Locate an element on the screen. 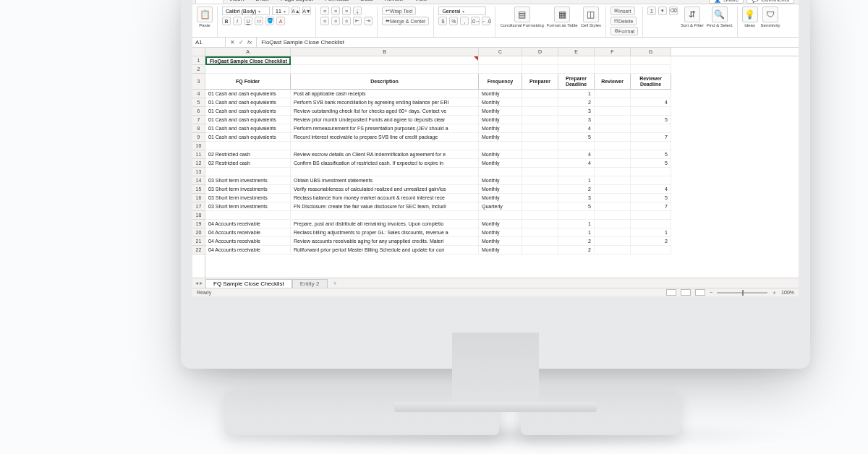 The height and width of the screenshot is (454, 868). row-header: 3 is located at coordinates (199, 82).